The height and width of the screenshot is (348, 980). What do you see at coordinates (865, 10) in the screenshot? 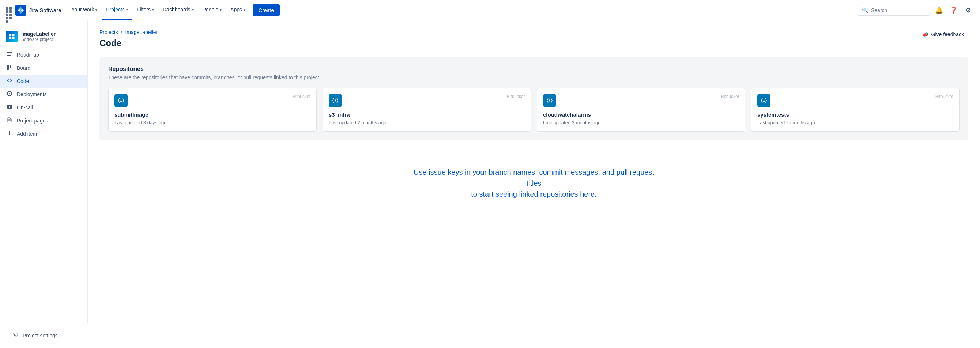
I see `search-icon: 🔍` at bounding box center [865, 10].